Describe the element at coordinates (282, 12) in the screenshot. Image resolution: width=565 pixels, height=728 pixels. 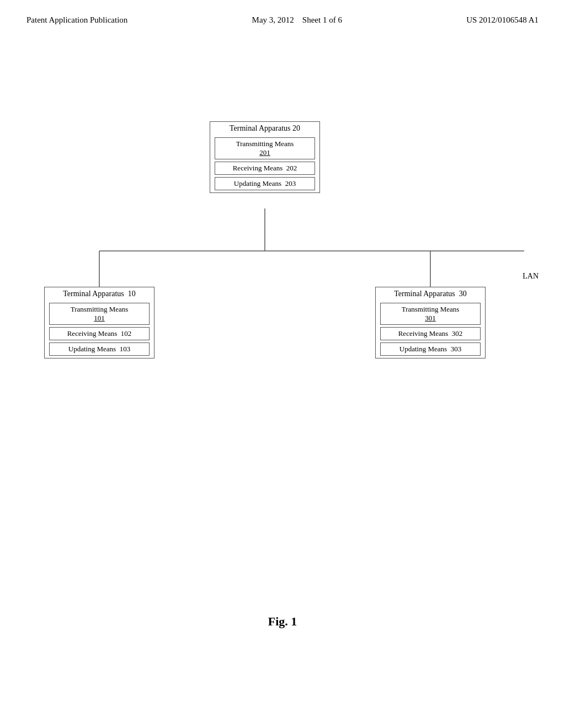
I see `page-header: Patent Application Publication May 3, 20…` at that location.